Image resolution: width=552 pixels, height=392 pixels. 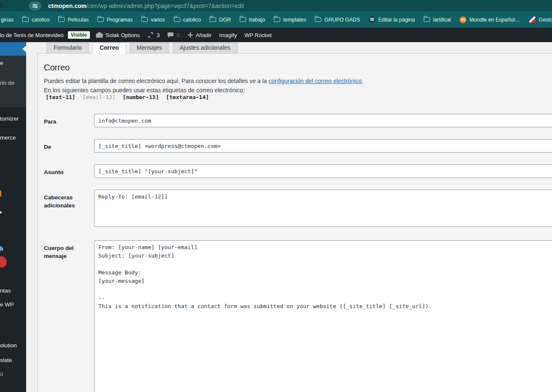 I want to click on tab-formulario: Formulario, so click(x=68, y=48).